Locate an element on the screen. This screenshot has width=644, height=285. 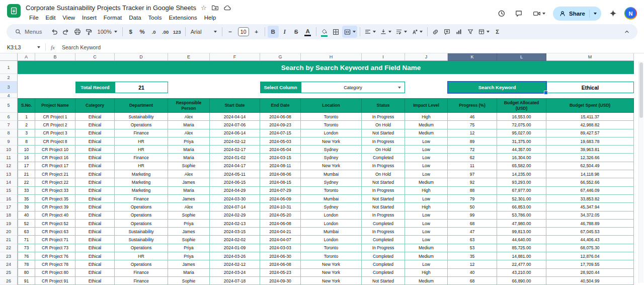
cell: 45,347.94 is located at coordinates (590, 207).